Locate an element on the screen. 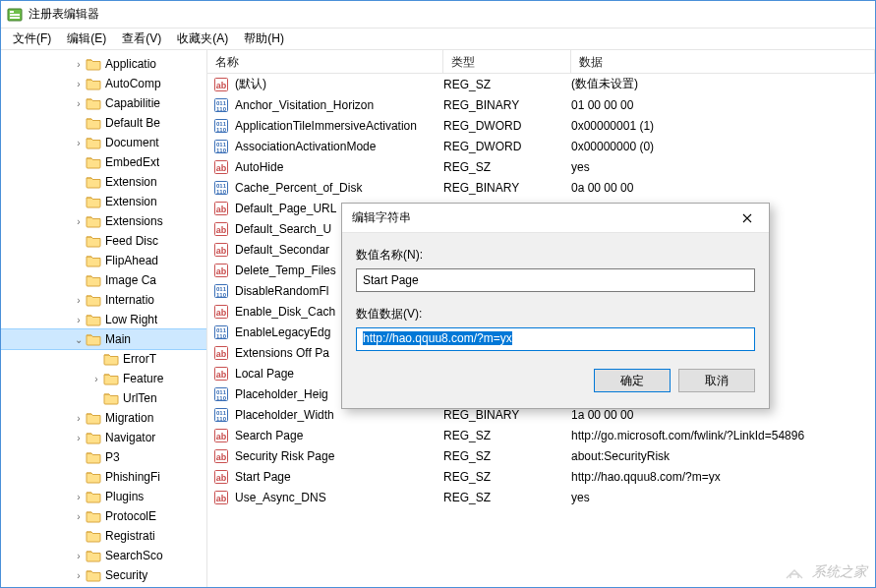 This screenshot has width=876, height=588. value-data-label: 数值数据(V): is located at coordinates (555, 315).